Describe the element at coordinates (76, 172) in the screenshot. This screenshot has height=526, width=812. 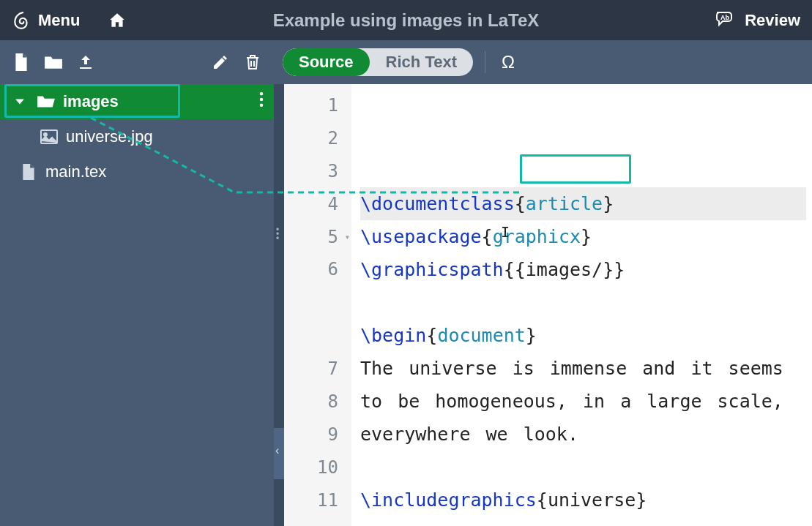
I see `file-label: main.tex` at that location.